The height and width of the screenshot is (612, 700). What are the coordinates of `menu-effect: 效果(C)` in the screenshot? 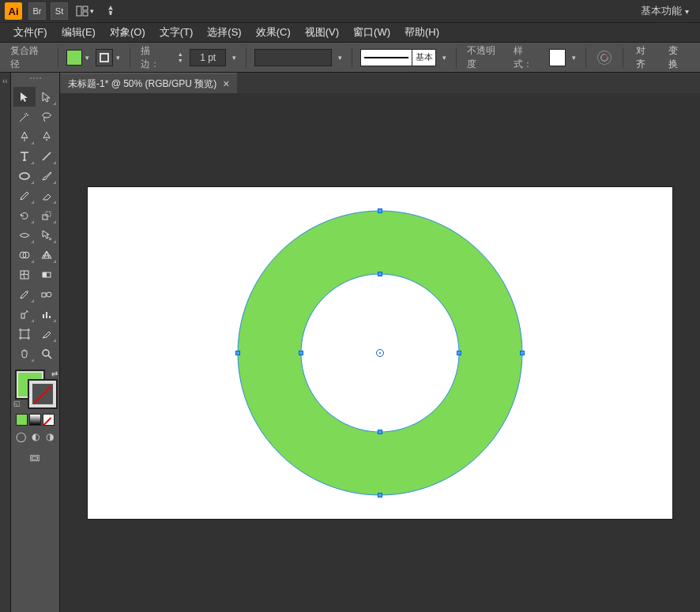 It's located at (273, 32).